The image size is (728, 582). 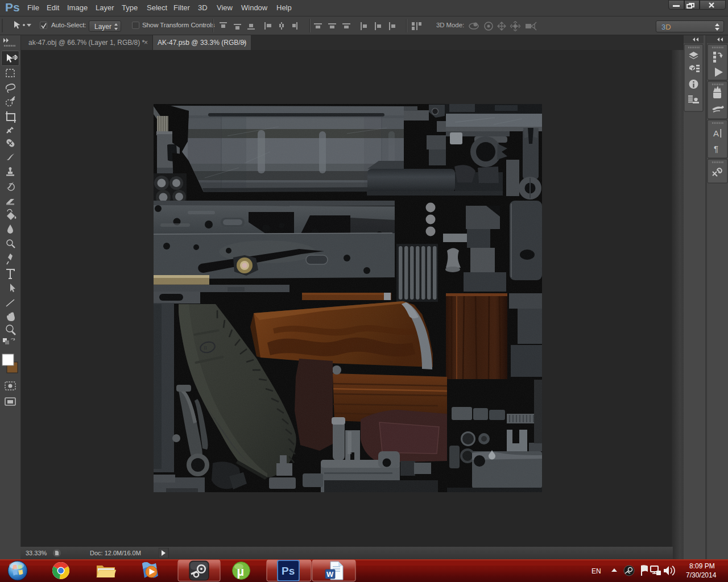 What do you see at coordinates (288, 571) in the screenshot?
I see `svg-text: Ps` at bounding box center [288, 571].